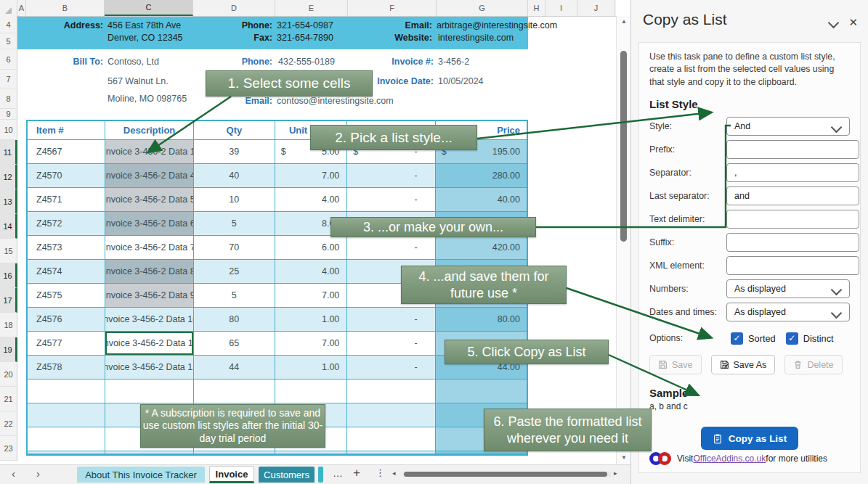 Image resolution: width=868 pixels, height=484 pixels. Describe the element at coordinates (482, 8) in the screenshot. I see `column-header-G: G` at that location.